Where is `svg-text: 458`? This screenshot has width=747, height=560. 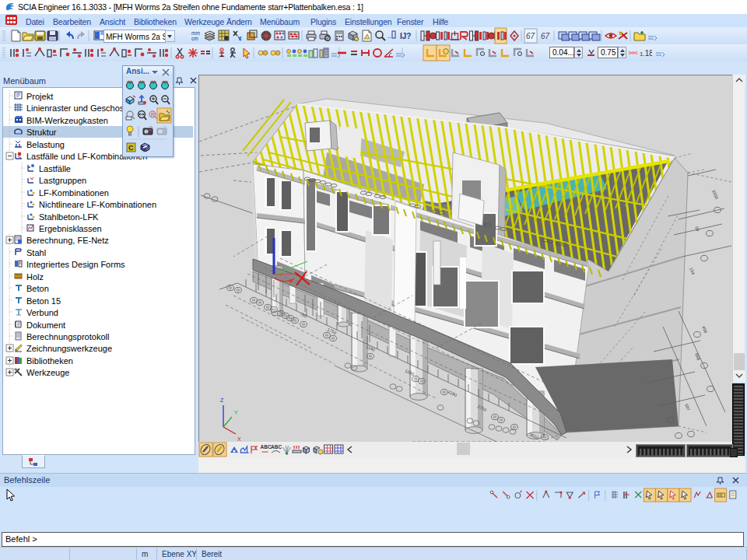
svg-text: 458 is located at coordinates (705, 330).